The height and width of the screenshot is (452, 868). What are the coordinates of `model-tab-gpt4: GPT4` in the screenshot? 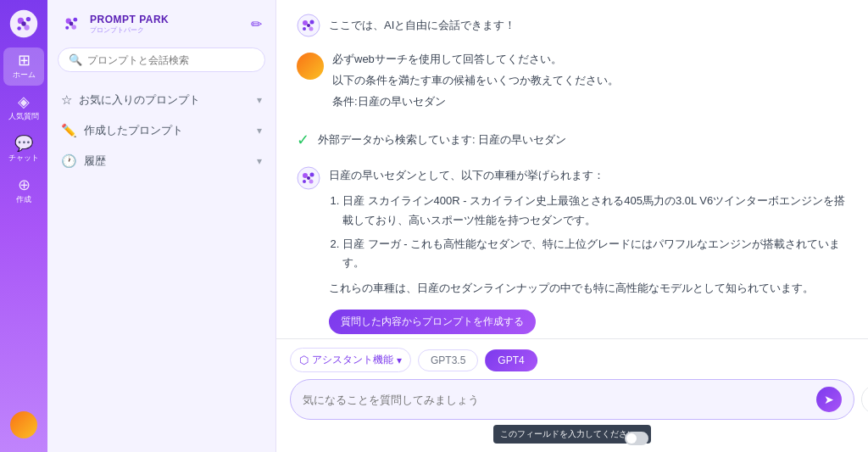 It's located at (510, 360).